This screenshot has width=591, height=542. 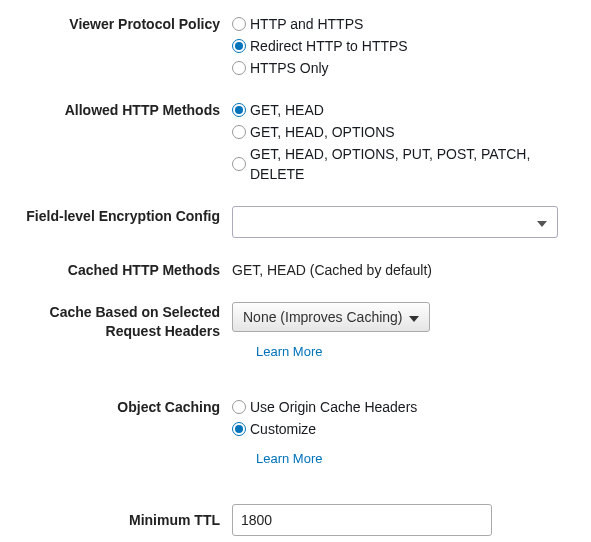 I want to click on link-learn-more-headers: Learn More, so click(x=404, y=352).